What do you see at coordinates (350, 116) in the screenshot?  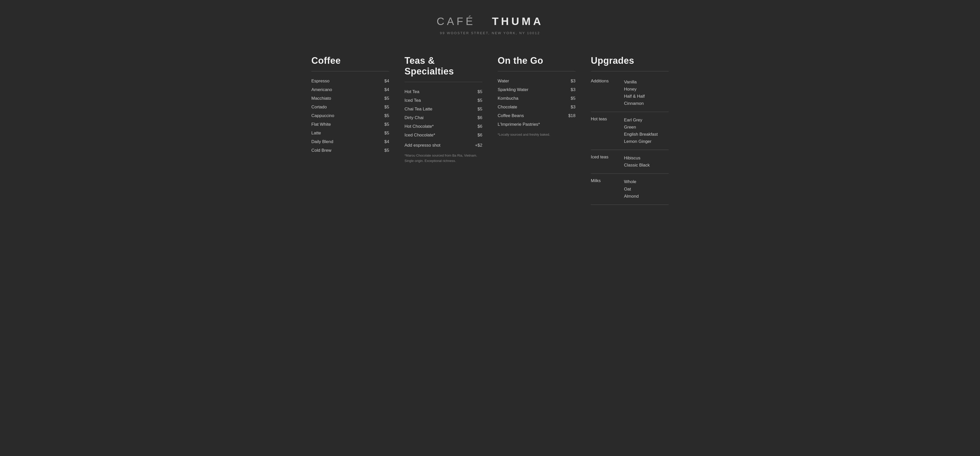 I see `table-row: Cappuccino $5` at bounding box center [350, 116].